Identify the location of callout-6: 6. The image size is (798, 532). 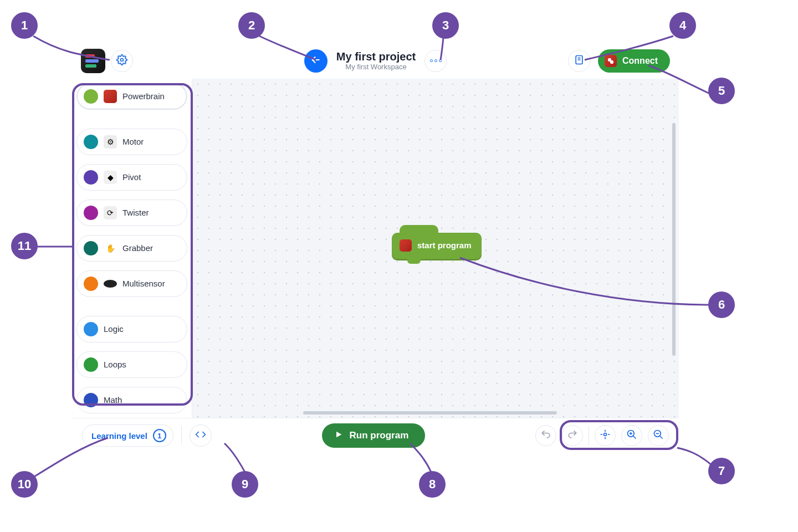
(722, 305).